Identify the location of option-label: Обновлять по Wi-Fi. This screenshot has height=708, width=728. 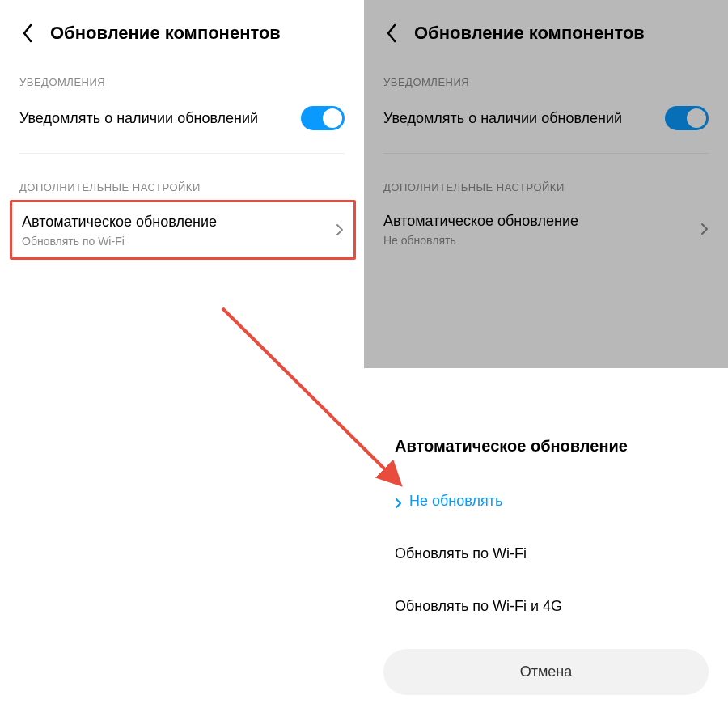
(461, 553).